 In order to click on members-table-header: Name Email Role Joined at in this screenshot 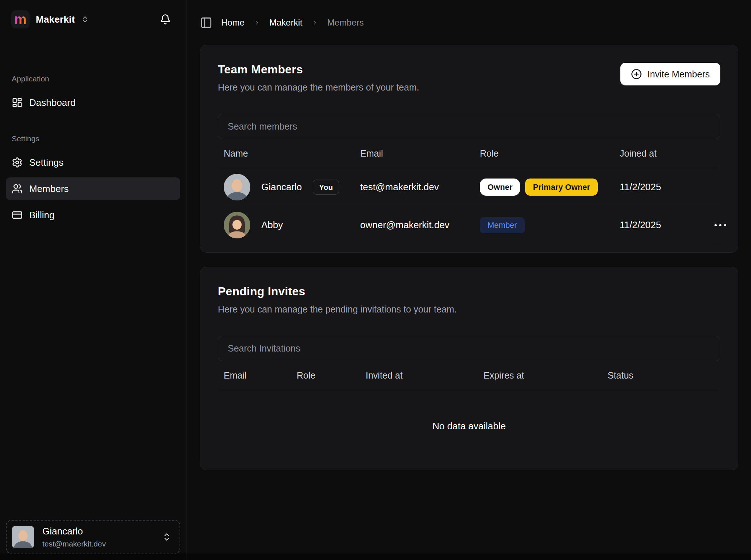, I will do `click(469, 154)`.